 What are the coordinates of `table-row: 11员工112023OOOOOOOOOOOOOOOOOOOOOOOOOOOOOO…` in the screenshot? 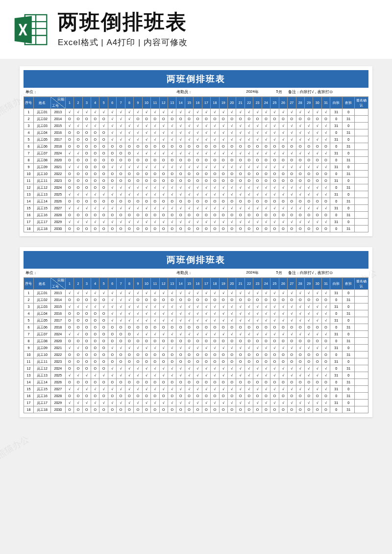 It's located at (196, 181).